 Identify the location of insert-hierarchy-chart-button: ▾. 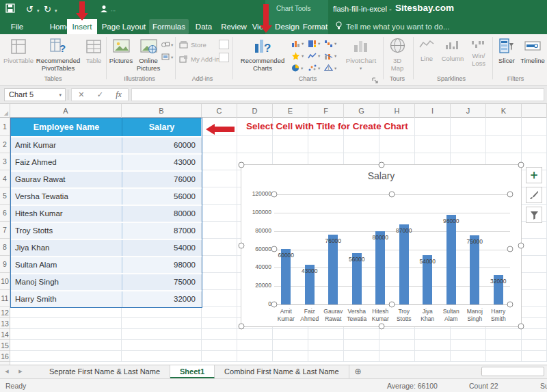
(314, 44).